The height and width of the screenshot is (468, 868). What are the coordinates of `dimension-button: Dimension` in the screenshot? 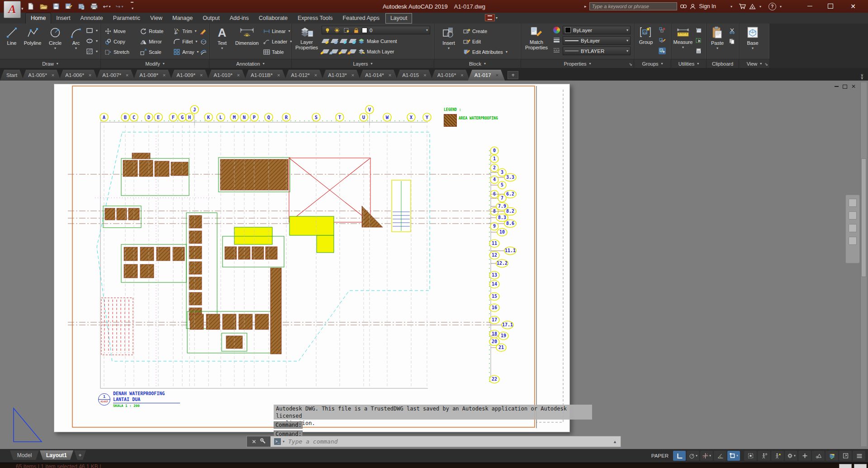 It's located at (247, 41).